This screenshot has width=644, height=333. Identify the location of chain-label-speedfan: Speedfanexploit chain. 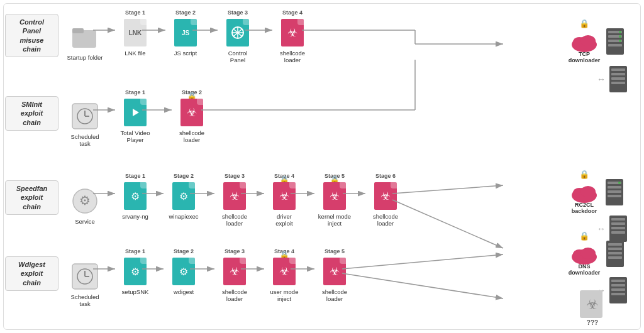
(31, 197).